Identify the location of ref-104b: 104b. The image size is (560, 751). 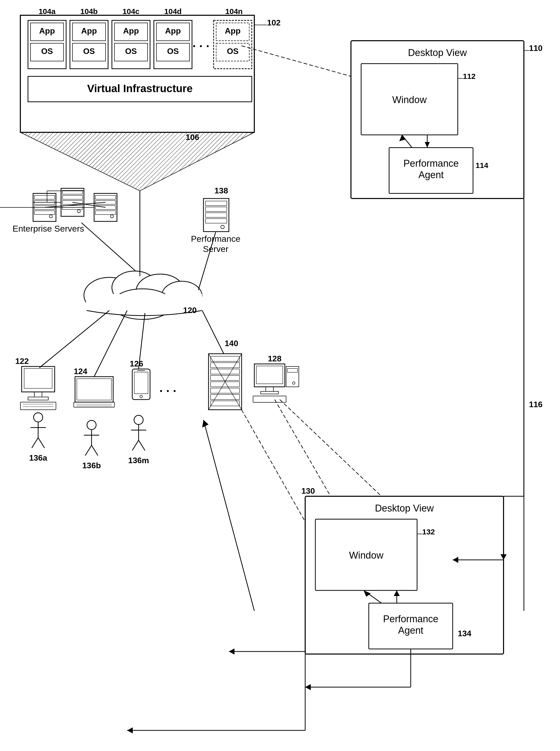
(89, 12).